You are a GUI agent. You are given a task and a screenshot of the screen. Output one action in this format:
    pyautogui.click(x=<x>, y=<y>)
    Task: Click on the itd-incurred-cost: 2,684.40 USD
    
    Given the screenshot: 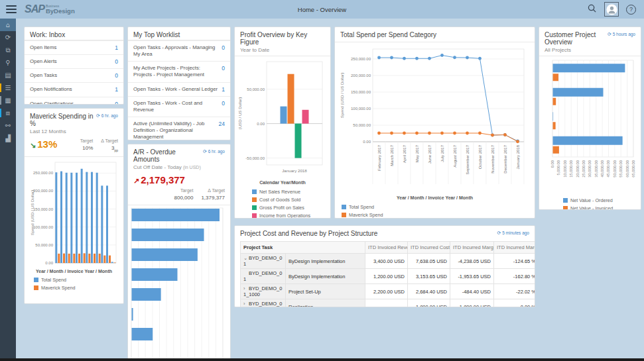 What is the action you would take?
    pyautogui.click(x=429, y=291)
    